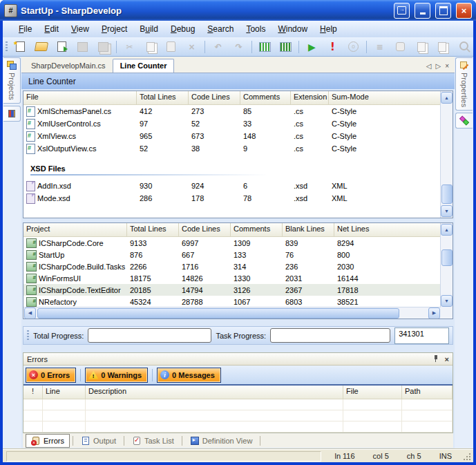  I want to click on menu-item-file: File, so click(25, 29).